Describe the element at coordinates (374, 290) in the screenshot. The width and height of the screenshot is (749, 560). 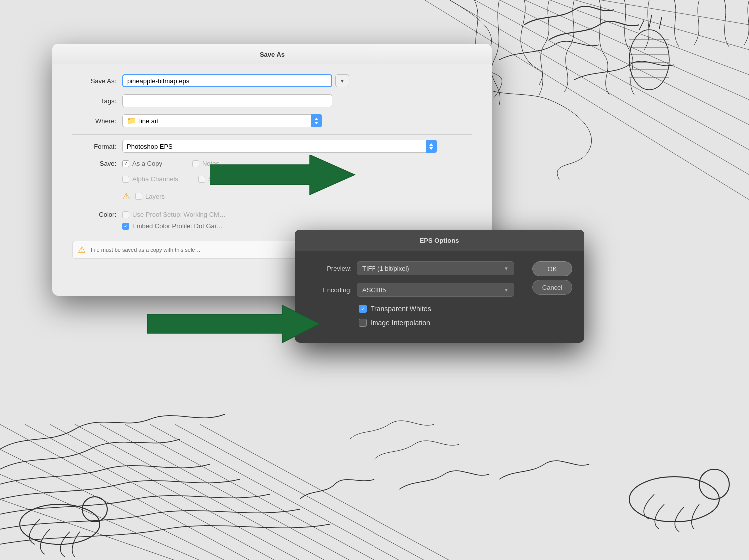
I see `encoding-value: ASCII85` at that location.